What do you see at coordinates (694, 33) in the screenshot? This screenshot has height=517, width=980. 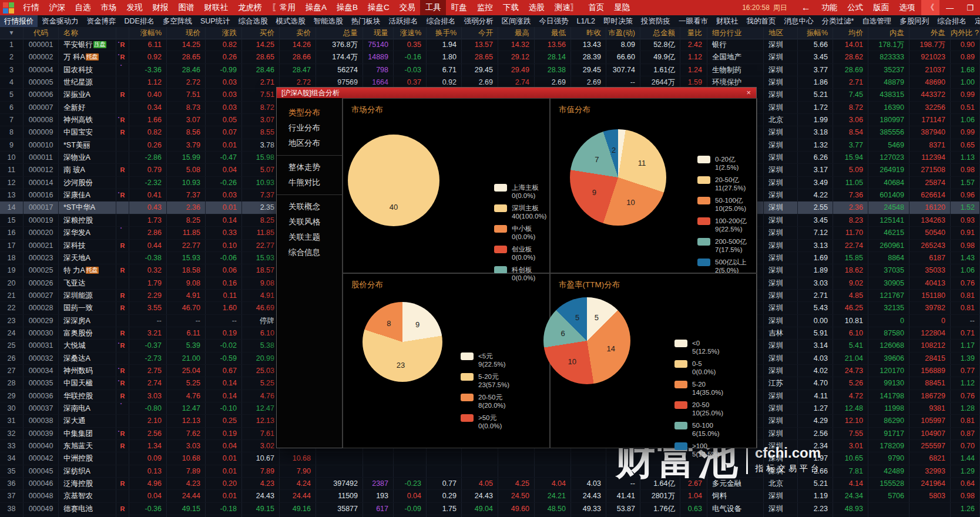 I see `column-header: 量比` at bounding box center [694, 33].